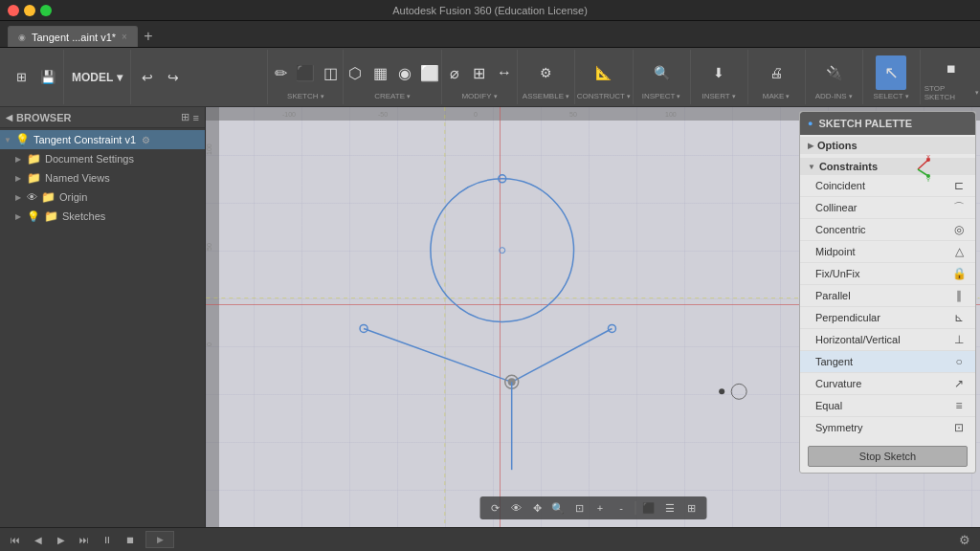 This screenshot has width=980, height=551. I want to click on assemble-btn-1: ⚙, so click(546, 73).